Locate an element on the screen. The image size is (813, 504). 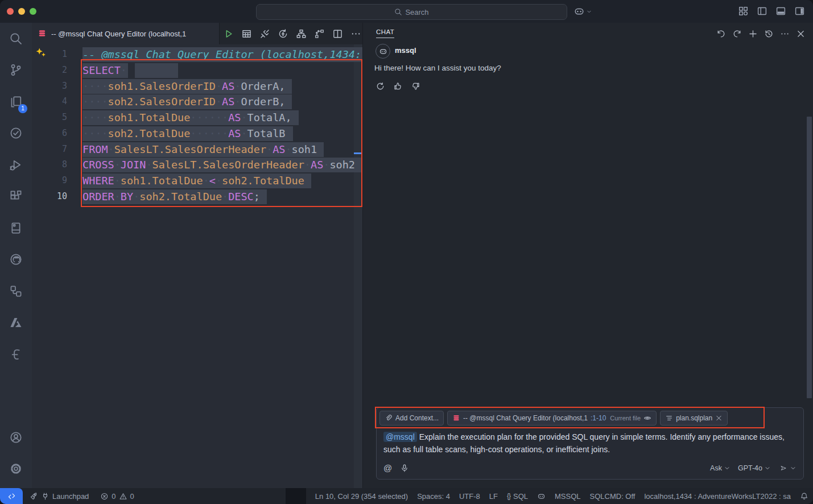
cursor-position-status: Ln 10, Col 29 (354 selected) is located at coordinates (362, 496).